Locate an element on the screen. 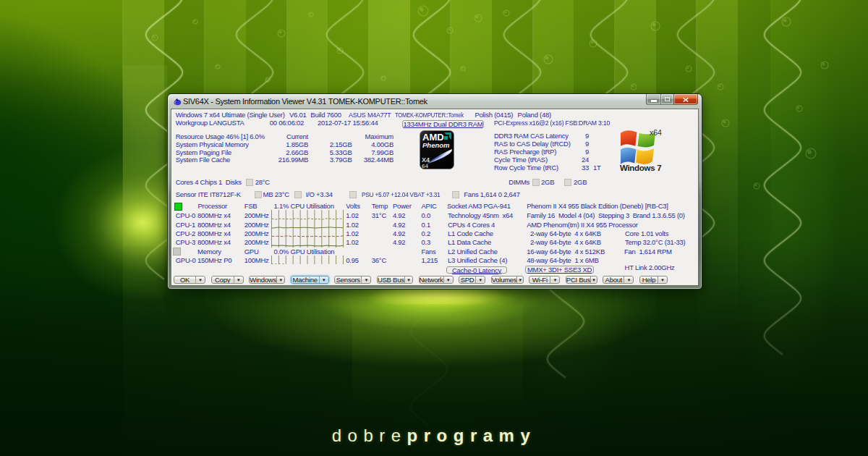 The width and height of the screenshot is (868, 456). svg-text: x64 is located at coordinates (655, 132).